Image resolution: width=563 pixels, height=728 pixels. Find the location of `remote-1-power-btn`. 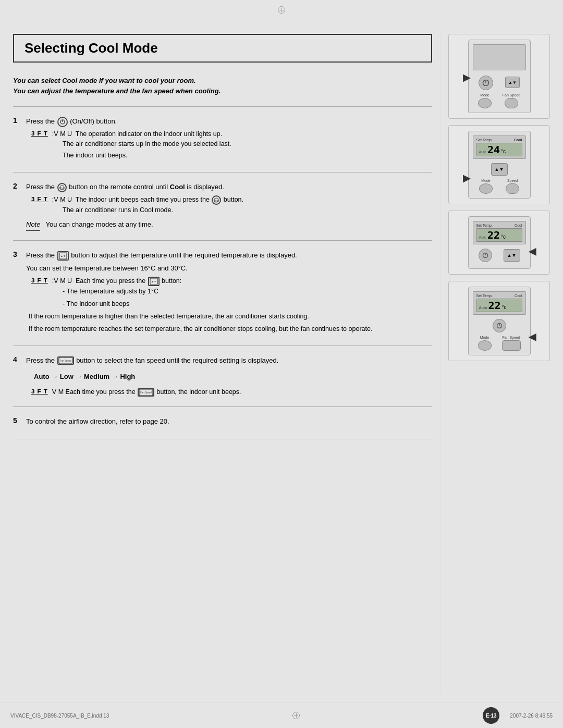

remote-1-power-btn is located at coordinates (486, 83).